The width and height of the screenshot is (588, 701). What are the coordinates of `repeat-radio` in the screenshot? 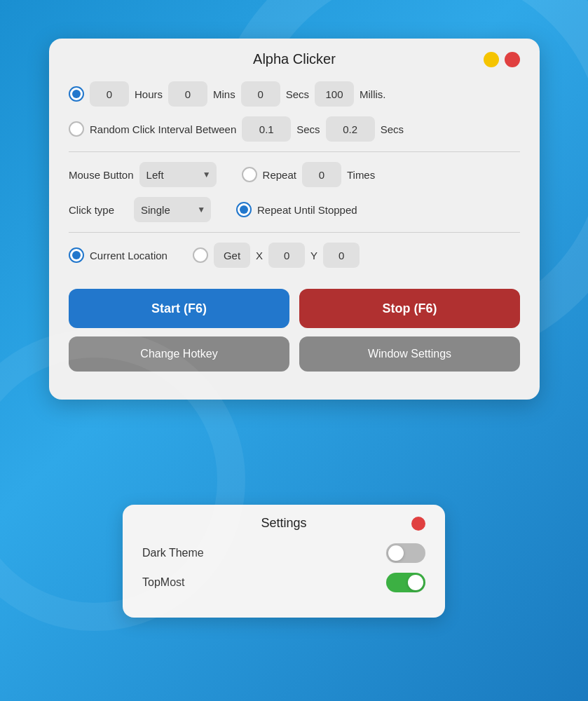 It's located at (249, 175).